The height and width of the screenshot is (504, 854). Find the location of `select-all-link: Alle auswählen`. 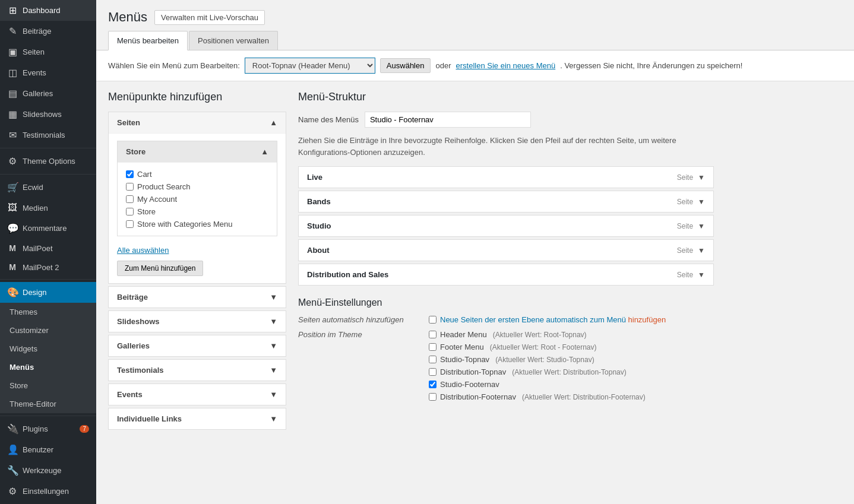

select-all-link: Alle auswählen is located at coordinates (143, 251).